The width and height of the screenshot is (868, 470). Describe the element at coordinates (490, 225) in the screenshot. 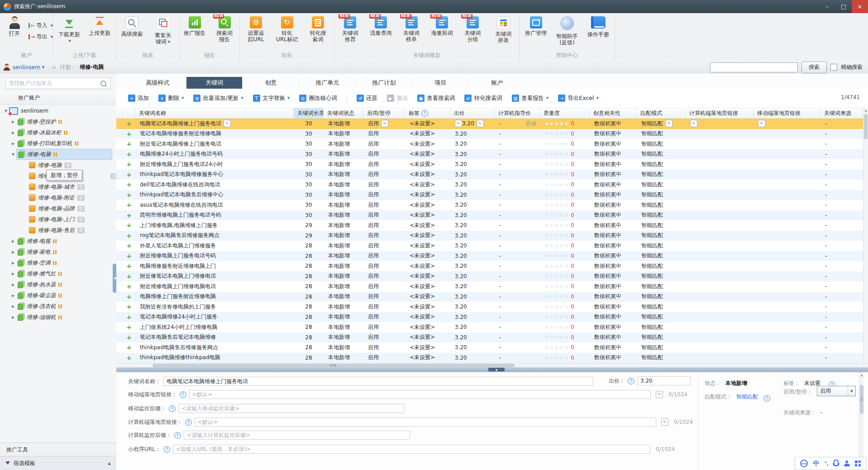

I see `keyword-row: +上门维修电脑,电脑维修上门服务29本地新增启用<未设置>3.20-☆☆☆☆☆0…` at that location.